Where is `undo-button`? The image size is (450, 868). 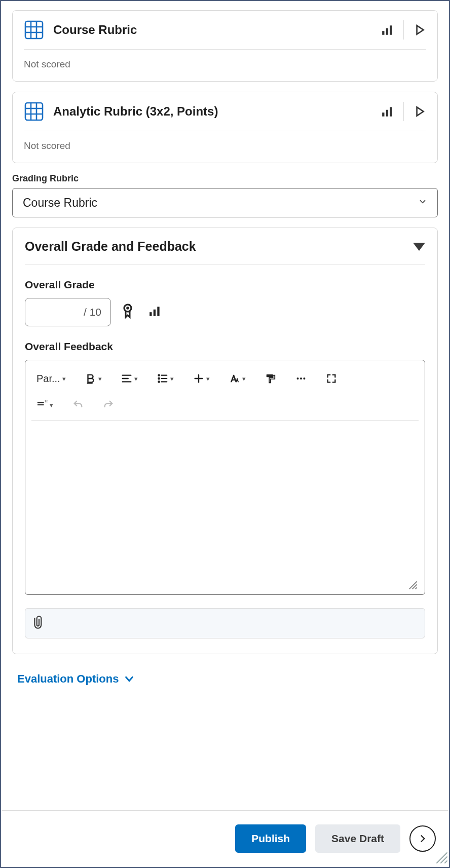
undo-button is located at coordinates (78, 405).